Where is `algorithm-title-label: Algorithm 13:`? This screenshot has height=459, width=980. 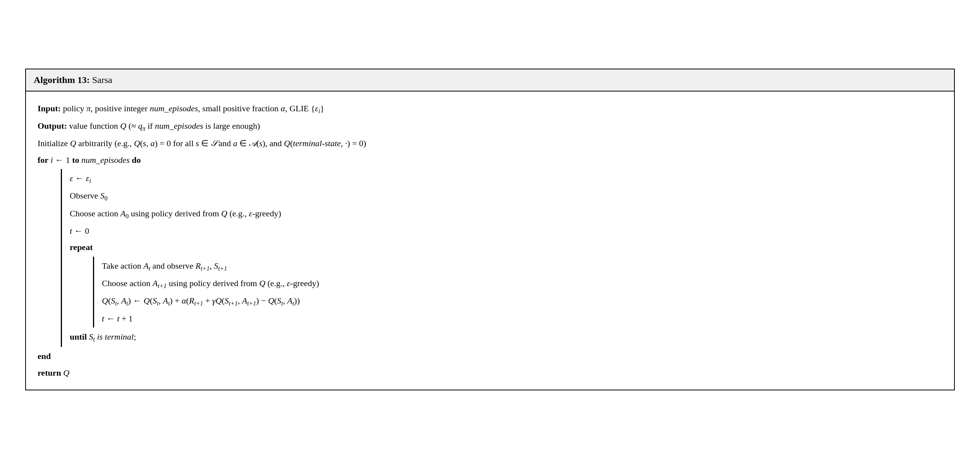 algorithm-title-label: Algorithm 13: is located at coordinates (62, 80).